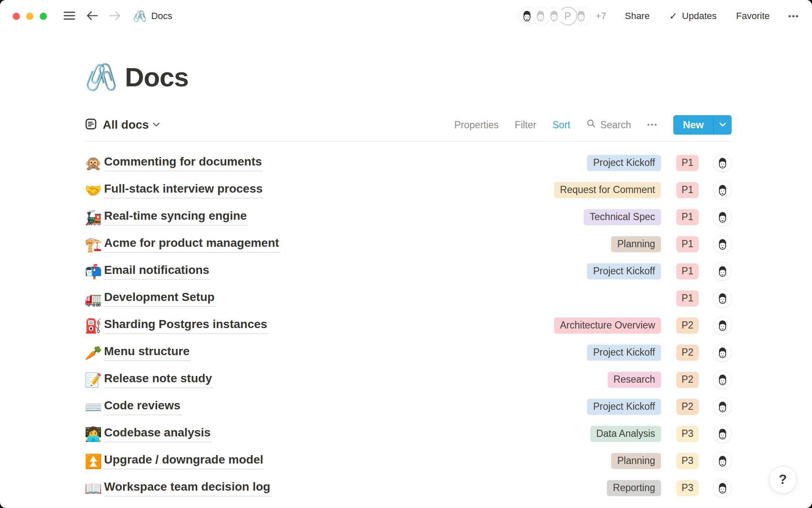 This screenshot has height=508, width=812. Describe the element at coordinates (43, 16) in the screenshot. I see `maximize-window-button` at that location.